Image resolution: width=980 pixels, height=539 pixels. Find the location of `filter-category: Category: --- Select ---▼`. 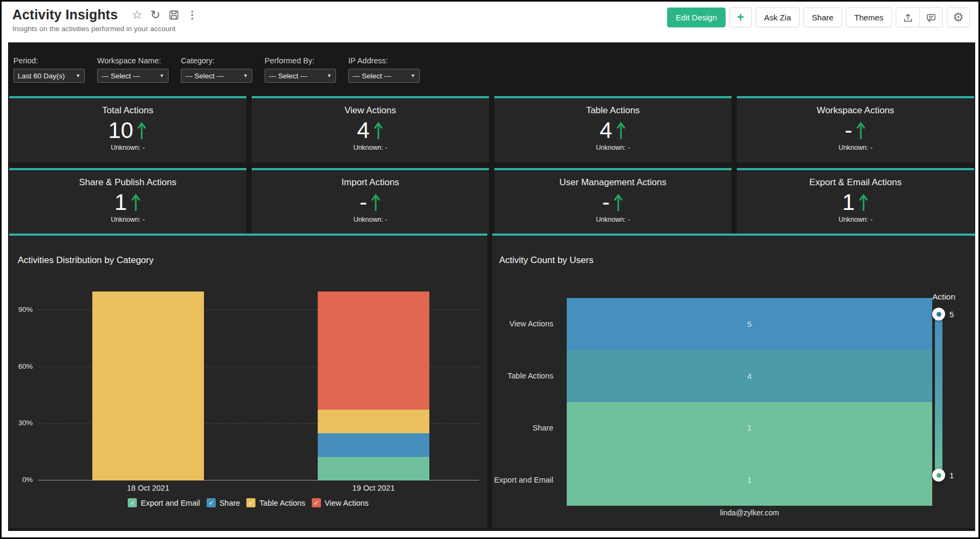

filter-category: Category: --- Select ---▼ is located at coordinates (217, 70).